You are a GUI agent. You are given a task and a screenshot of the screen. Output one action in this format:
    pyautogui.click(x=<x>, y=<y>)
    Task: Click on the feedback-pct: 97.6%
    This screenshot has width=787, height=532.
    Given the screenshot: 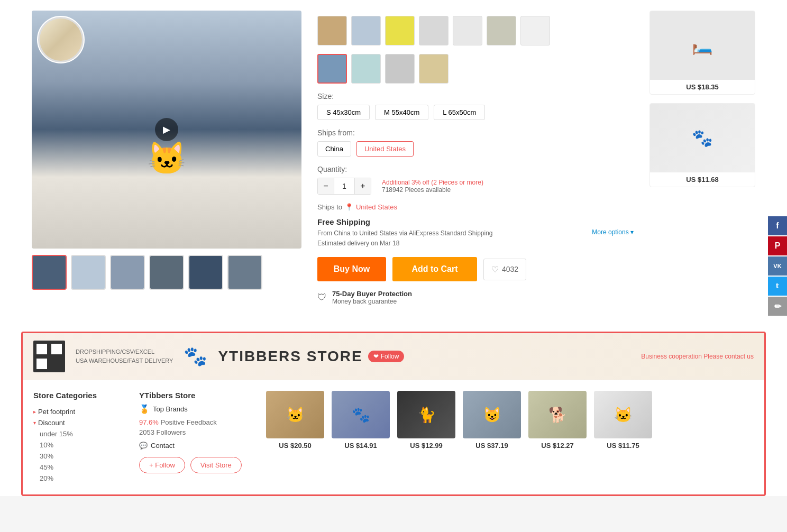 What is the action you would take?
    pyautogui.click(x=149, y=422)
    